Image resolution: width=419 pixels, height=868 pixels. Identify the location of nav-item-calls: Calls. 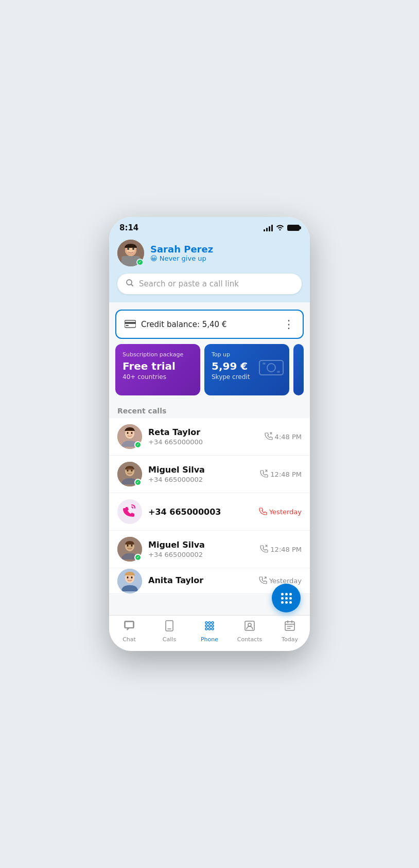
(169, 631).